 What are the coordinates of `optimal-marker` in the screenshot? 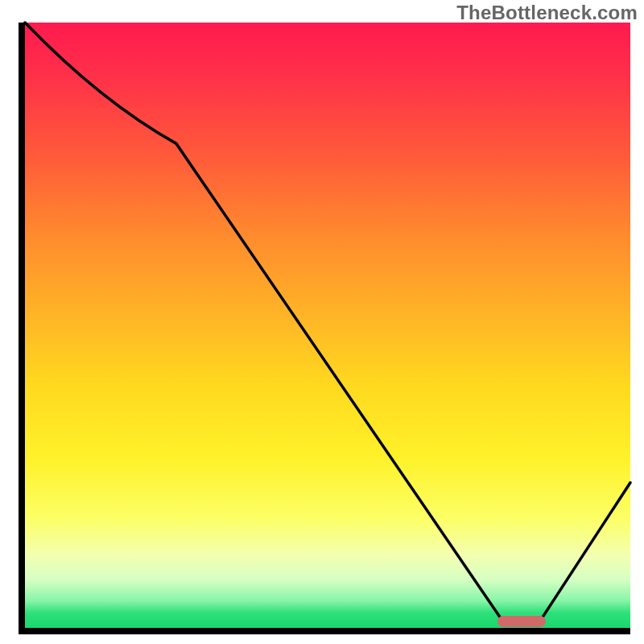 It's located at (522, 621).